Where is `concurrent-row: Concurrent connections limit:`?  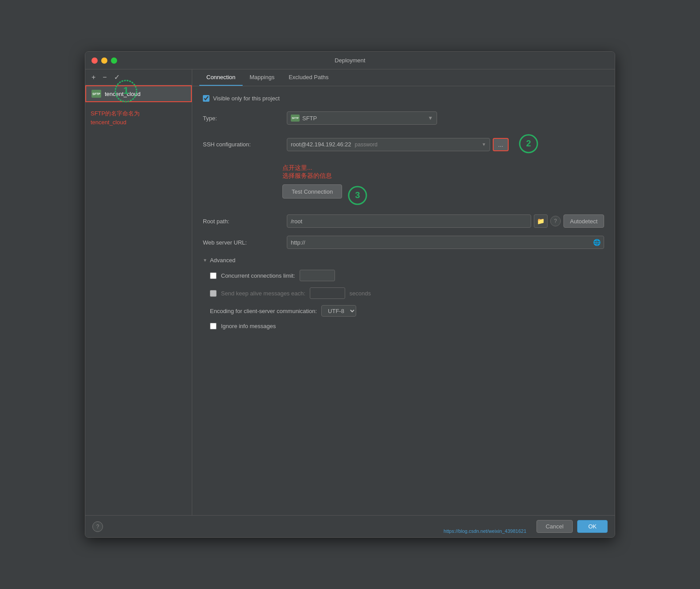 concurrent-row: Concurrent connections limit: is located at coordinates (403, 275).